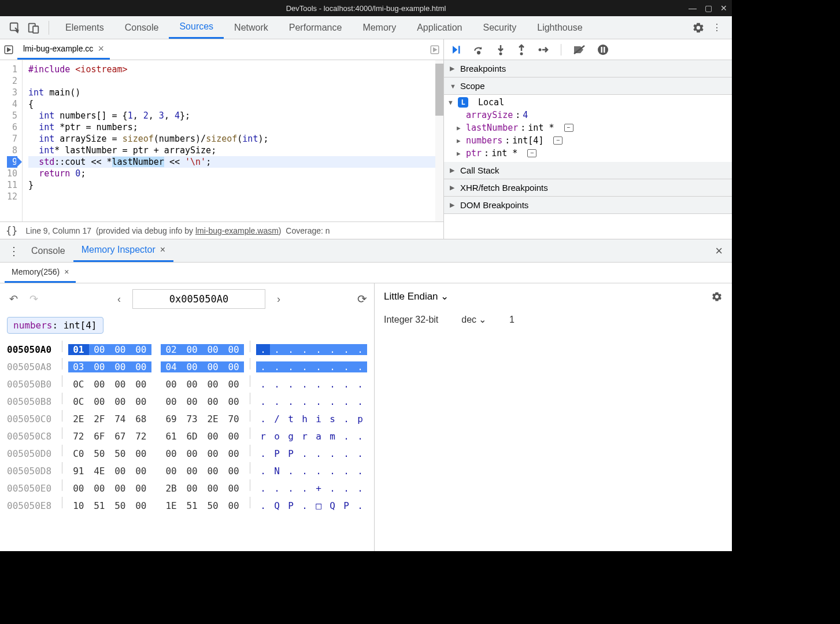  What do you see at coordinates (594, 141) in the screenshot?
I see `scope-var-numbers: ▶numbers: int[4] ⋯` at bounding box center [594, 141].